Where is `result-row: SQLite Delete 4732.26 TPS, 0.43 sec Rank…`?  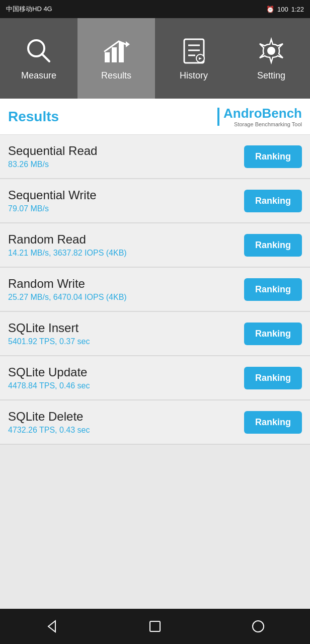 result-row: SQLite Delete 4732.26 TPS, 0.43 sec Rank… is located at coordinates (155, 423).